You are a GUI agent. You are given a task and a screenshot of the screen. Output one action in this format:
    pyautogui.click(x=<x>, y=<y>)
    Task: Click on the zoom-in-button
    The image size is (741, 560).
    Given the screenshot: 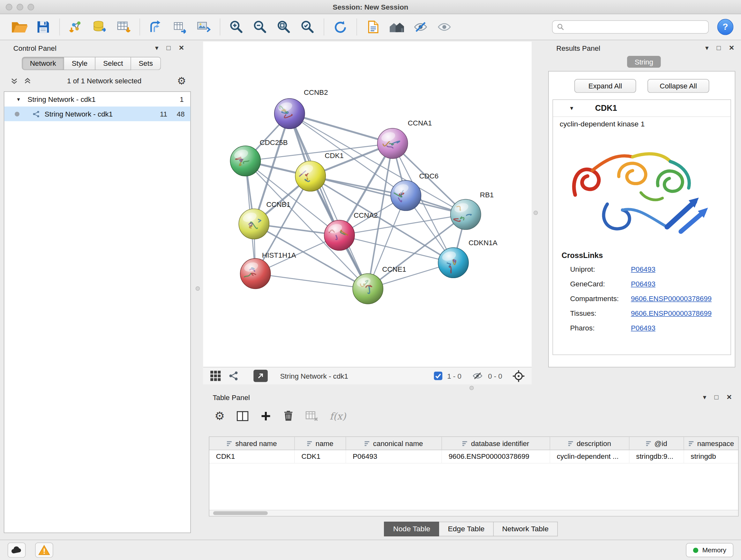 What is the action you would take?
    pyautogui.click(x=237, y=27)
    